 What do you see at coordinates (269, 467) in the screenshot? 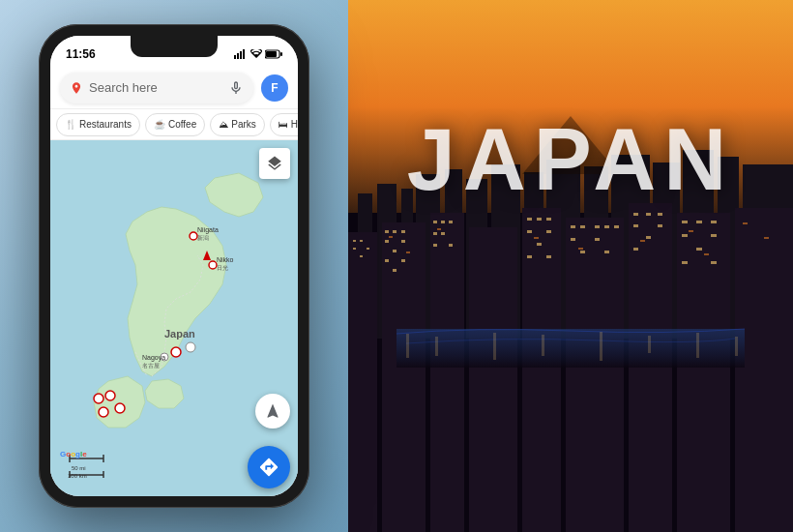
I see `directions-icon` at bounding box center [269, 467].